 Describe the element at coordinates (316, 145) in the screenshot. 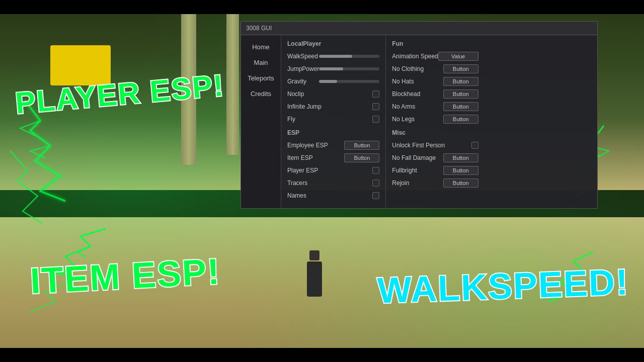

I see `employee-esp-label: Employee ESP` at that location.